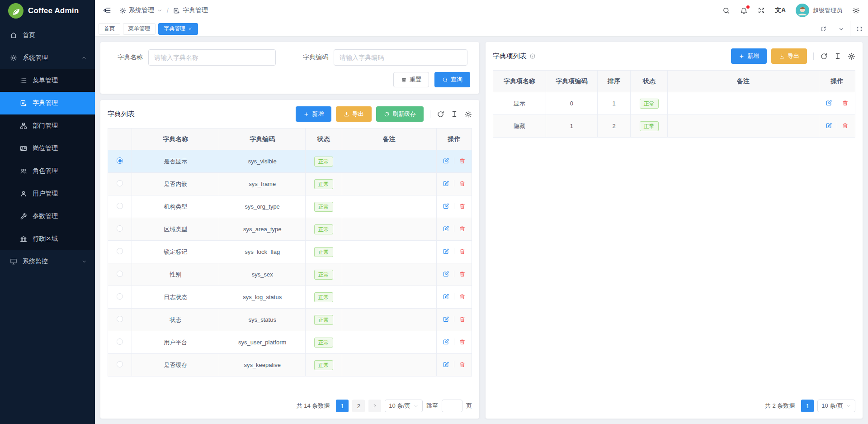 This screenshot has width=868, height=424. What do you see at coordinates (47, 58) in the screenshot?
I see `sidebar-item-system: 系统管理` at bounding box center [47, 58].